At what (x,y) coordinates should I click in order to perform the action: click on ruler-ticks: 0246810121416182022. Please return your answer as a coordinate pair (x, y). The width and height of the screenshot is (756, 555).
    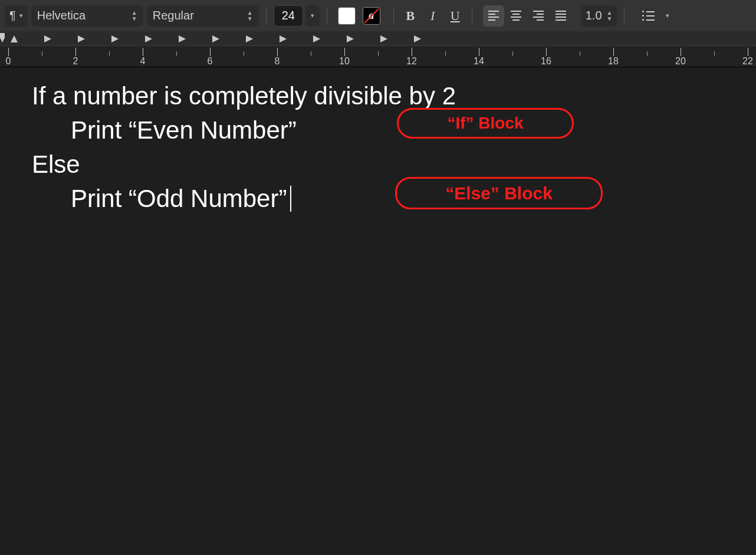
    Looking at the image, I should click on (378, 57).